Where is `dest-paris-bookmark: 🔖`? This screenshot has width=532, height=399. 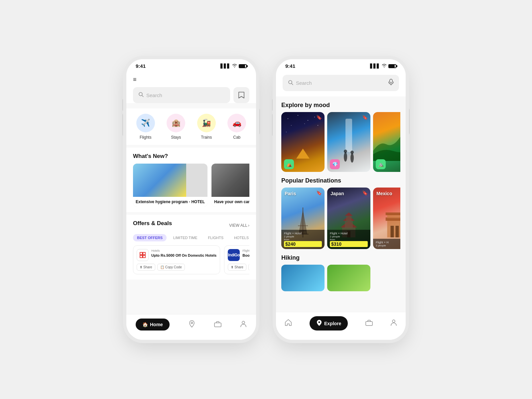
dest-paris-bookmark: 🔖 is located at coordinates (319, 193).